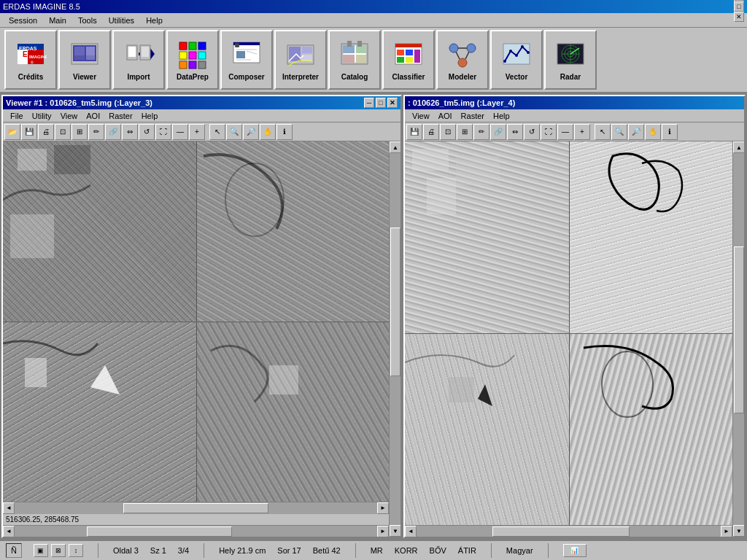  Describe the element at coordinates (532, 132) in the screenshot. I see `vt2-rotate: ↺` at that location.